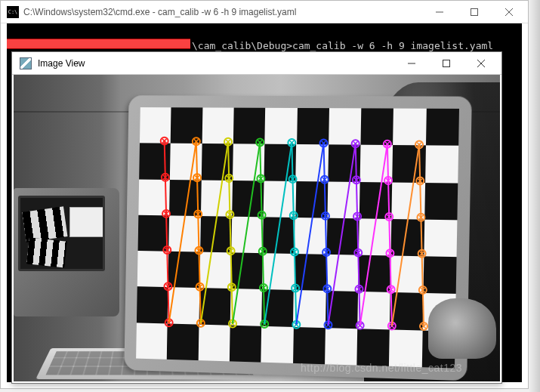 The image size is (540, 392). Describe the element at coordinates (26, 63) in the screenshot. I see `image-view-icon` at that location.